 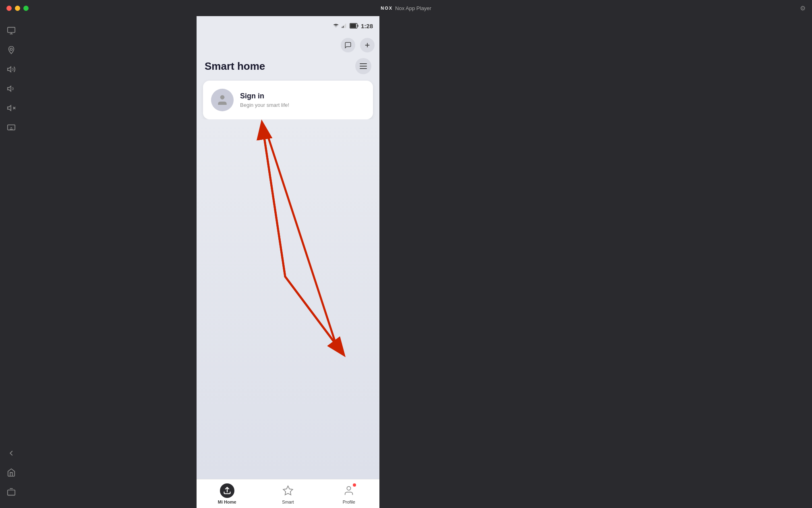 What do you see at coordinates (265, 96) in the screenshot?
I see `signin-title: Sign in` at bounding box center [265, 96].